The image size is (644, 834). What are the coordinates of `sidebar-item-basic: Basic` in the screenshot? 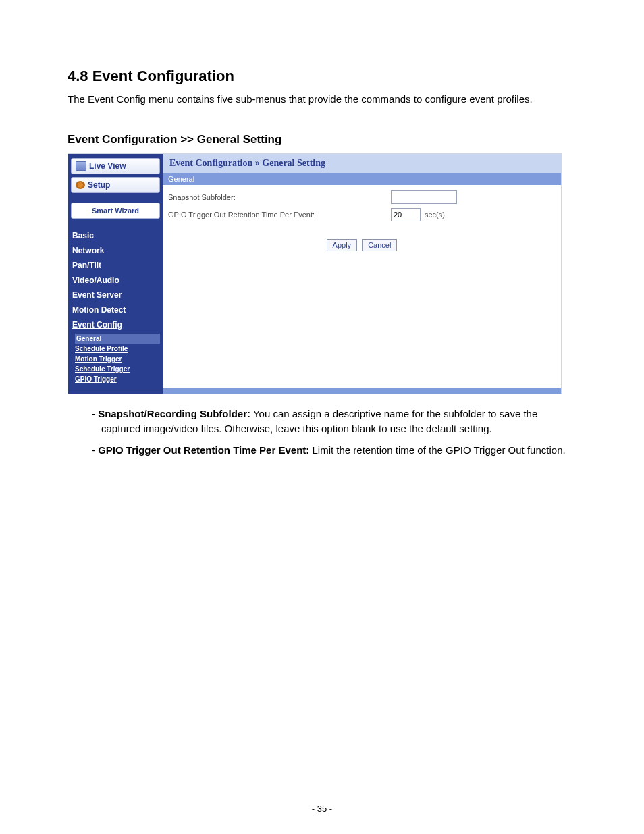 It's located at (115, 236).